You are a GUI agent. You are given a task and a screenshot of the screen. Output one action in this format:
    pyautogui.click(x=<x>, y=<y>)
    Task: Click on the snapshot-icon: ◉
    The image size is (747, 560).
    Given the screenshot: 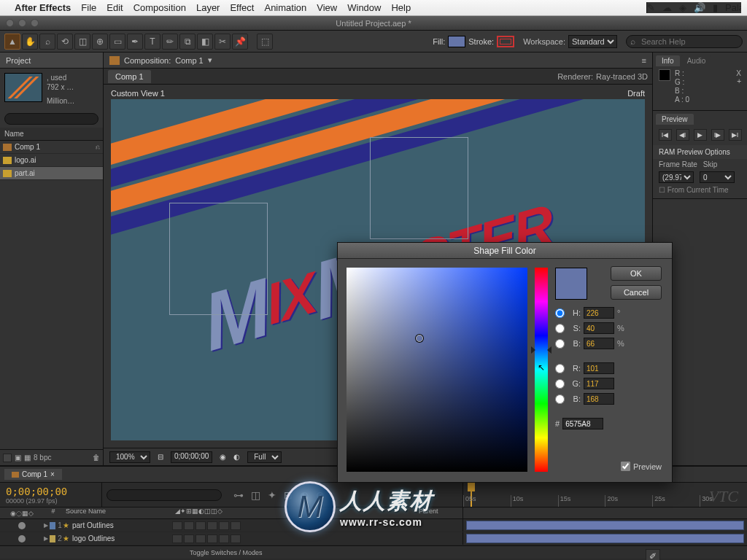 What is the action you would take?
    pyautogui.click(x=223, y=456)
    